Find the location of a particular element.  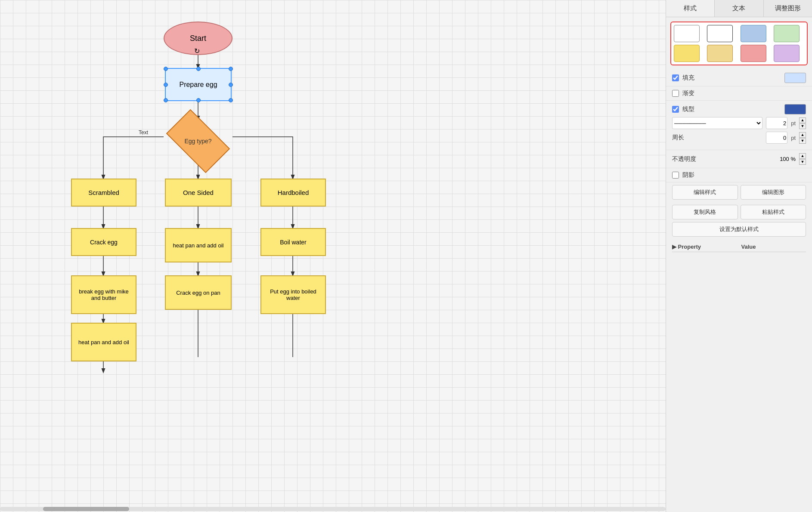

shadow-label: 阴影 is located at coordinates (744, 175).